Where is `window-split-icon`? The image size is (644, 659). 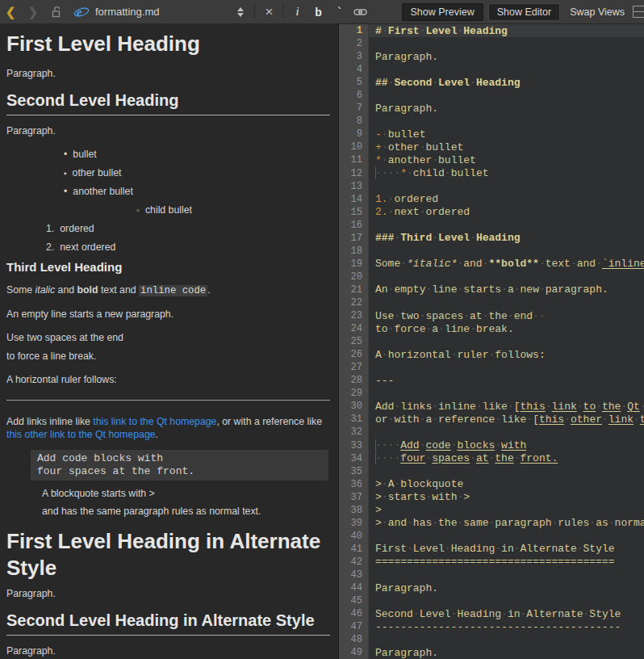
window-split-icon is located at coordinates (638, 11).